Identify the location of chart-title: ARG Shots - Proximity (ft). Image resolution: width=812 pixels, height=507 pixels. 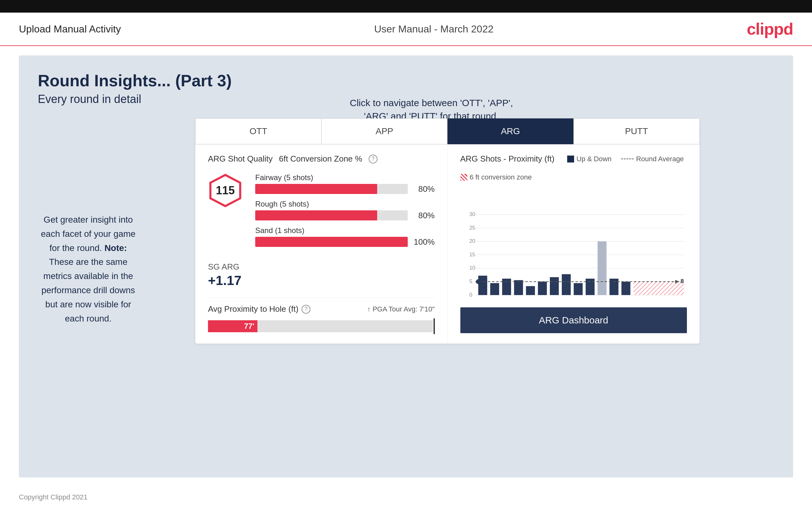
(507, 159).